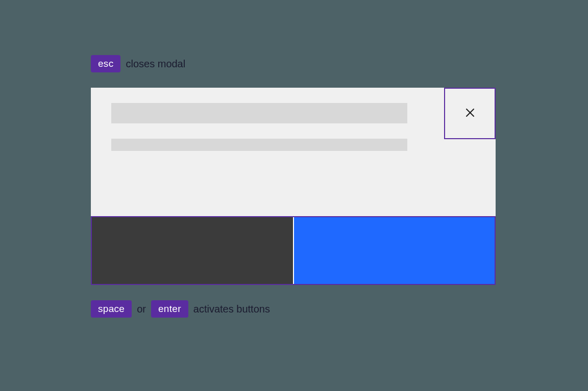 Image resolution: width=588 pixels, height=391 pixels. I want to click on secondary-button, so click(193, 251).